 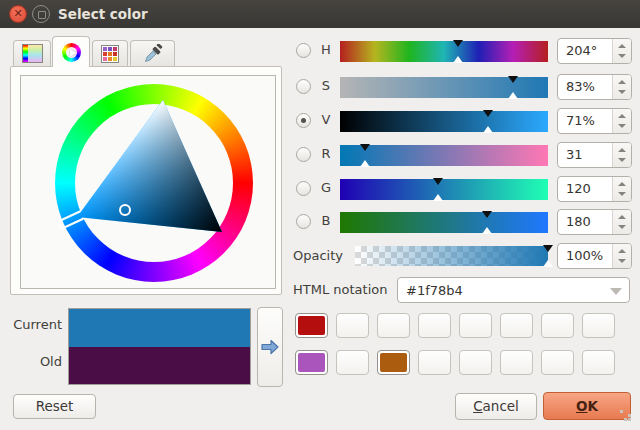 What do you see at coordinates (444, 52) in the screenshot?
I see `h-slider-track` at bounding box center [444, 52].